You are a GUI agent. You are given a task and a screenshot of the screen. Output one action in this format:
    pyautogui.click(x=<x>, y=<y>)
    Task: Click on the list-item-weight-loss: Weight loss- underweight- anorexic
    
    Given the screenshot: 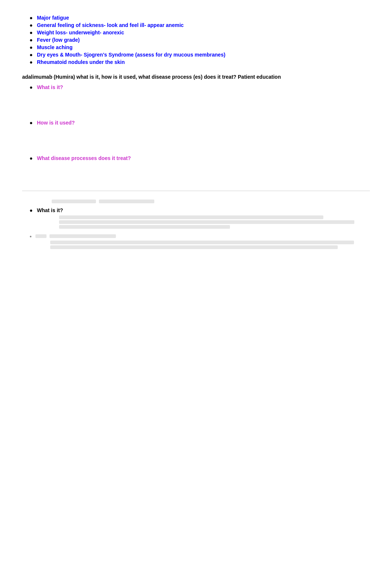 What is the action you would take?
    pyautogui.click(x=200, y=33)
    